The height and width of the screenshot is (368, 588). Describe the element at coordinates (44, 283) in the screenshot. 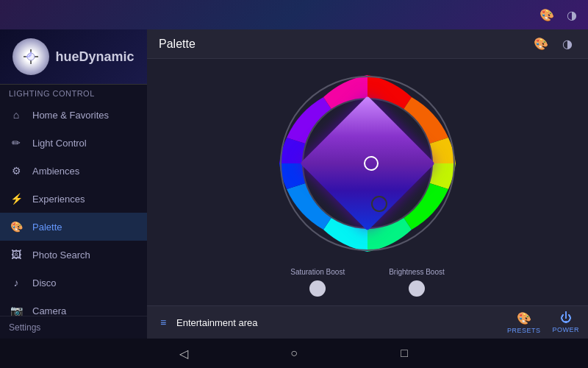

I see `disco-label: Disco` at that location.